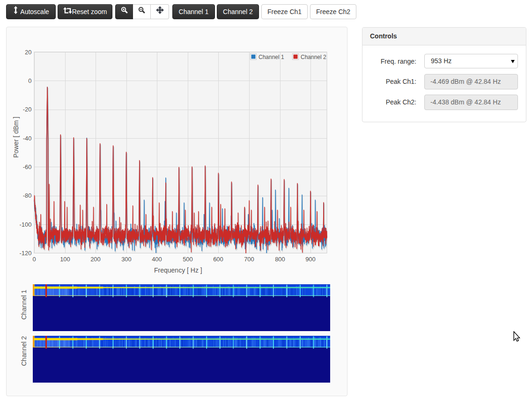 This screenshot has width=532, height=399. What do you see at coordinates (25, 225) in the screenshot?
I see `svg-text: -100` at bounding box center [25, 225].